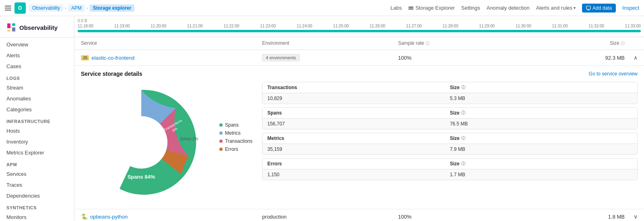 The image size is (644, 221). I want to click on sidebar-item-monitors: Monitors, so click(37, 216).